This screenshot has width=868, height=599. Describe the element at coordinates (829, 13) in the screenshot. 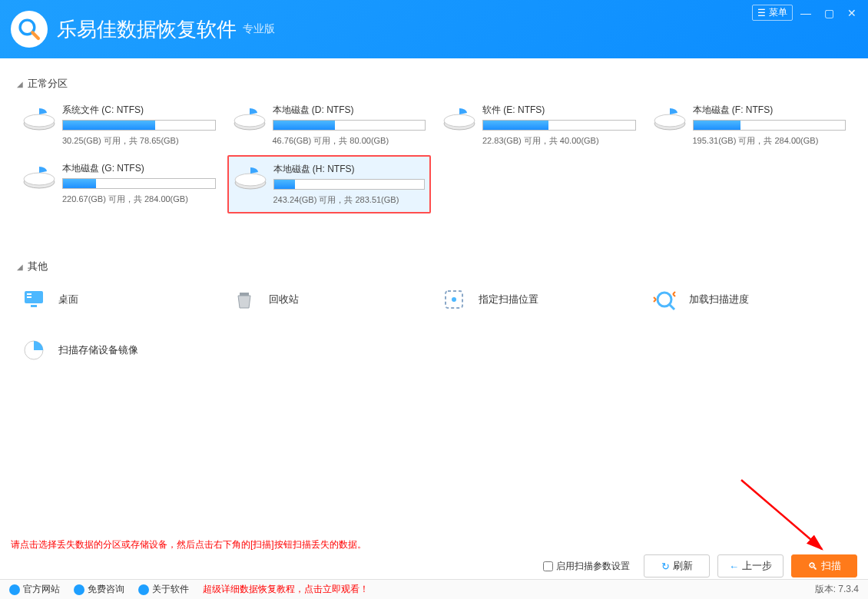

I see `maximize-button: ▢` at that location.